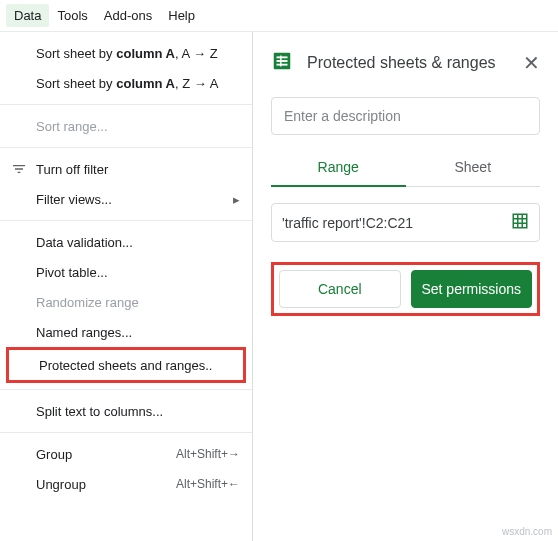 The width and height of the screenshot is (558, 541). I want to click on sort-za-label: Sort sheet by column A, Z → A, so click(127, 84).